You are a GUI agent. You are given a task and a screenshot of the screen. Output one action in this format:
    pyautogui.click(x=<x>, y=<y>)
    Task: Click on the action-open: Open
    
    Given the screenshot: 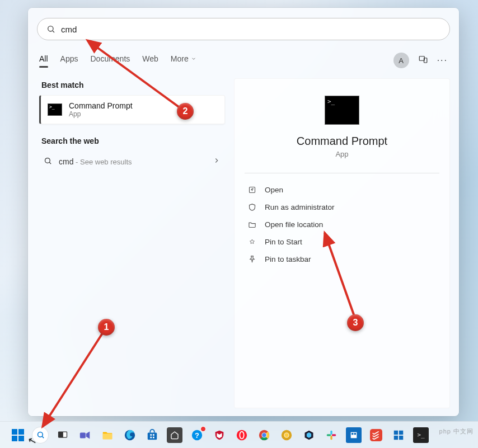 What is the action you would take?
    pyautogui.click(x=342, y=190)
    